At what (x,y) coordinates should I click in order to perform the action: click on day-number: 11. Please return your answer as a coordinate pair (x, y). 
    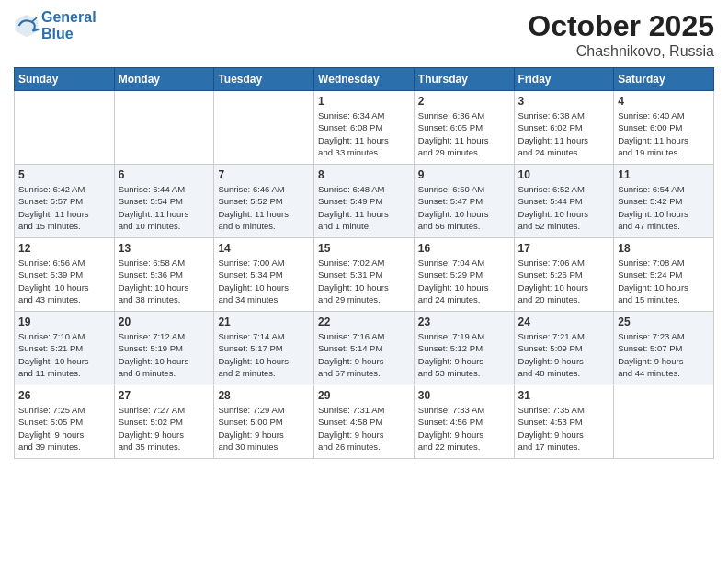
    Looking at the image, I should click on (664, 175).